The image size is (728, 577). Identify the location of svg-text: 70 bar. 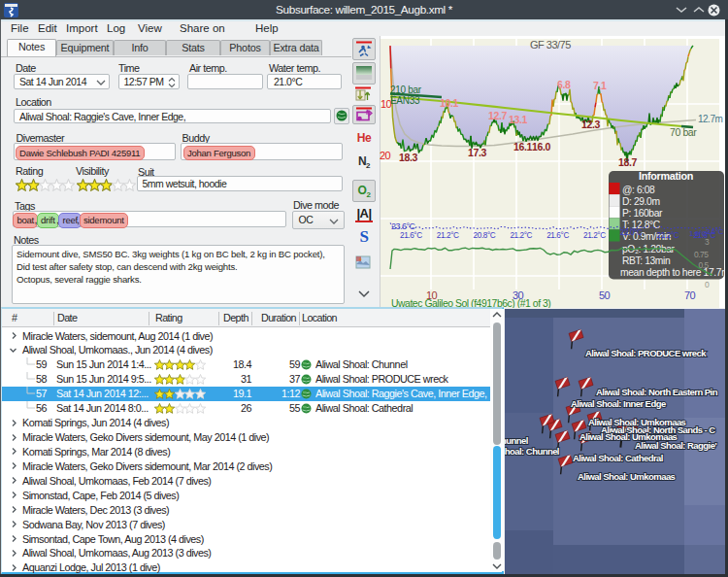
(683, 132).